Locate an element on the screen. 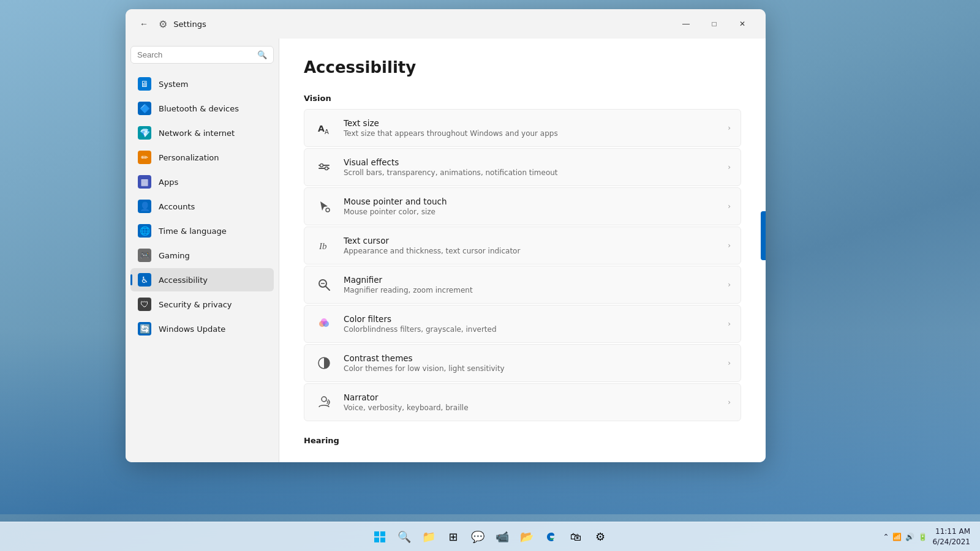  taskbar-file-explorer: 📁 is located at coordinates (429, 537).